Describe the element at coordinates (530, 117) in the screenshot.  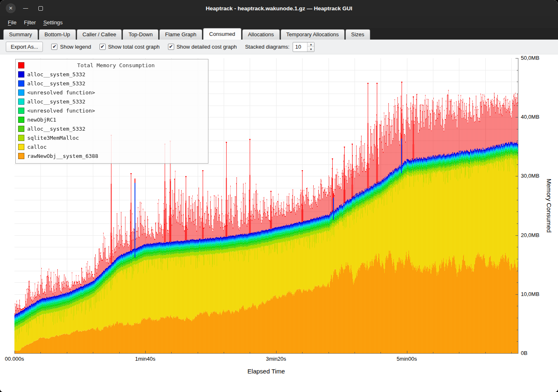
I see `y-axis-tick-label: 40,0MB` at that location.